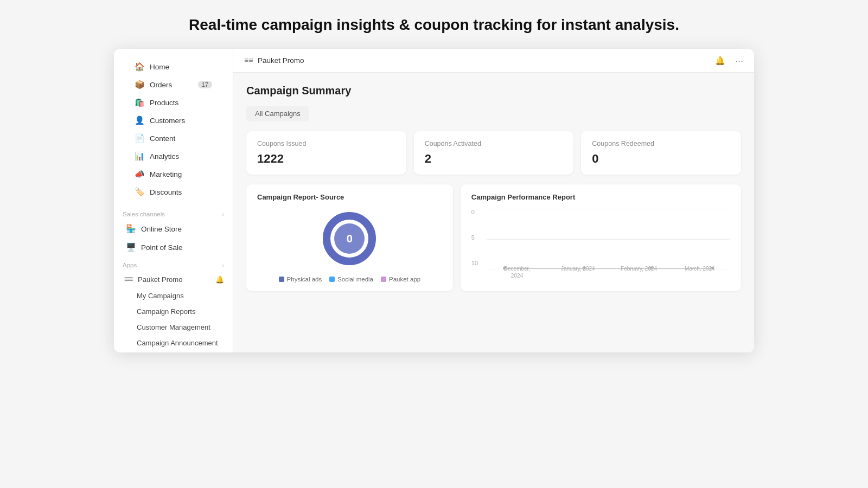  What do you see at coordinates (131, 229) in the screenshot?
I see `online-store-icon: 🏪` at bounding box center [131, 229].